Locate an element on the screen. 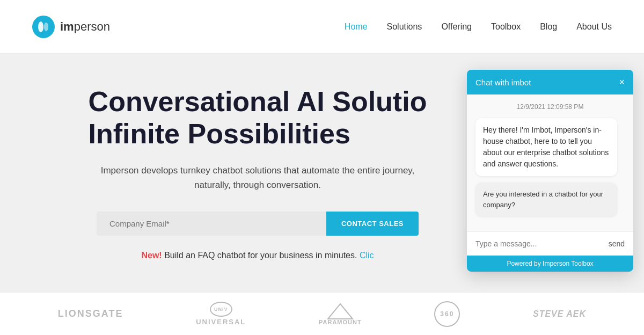  nav-home: Home is located at coordinates (356, 27).